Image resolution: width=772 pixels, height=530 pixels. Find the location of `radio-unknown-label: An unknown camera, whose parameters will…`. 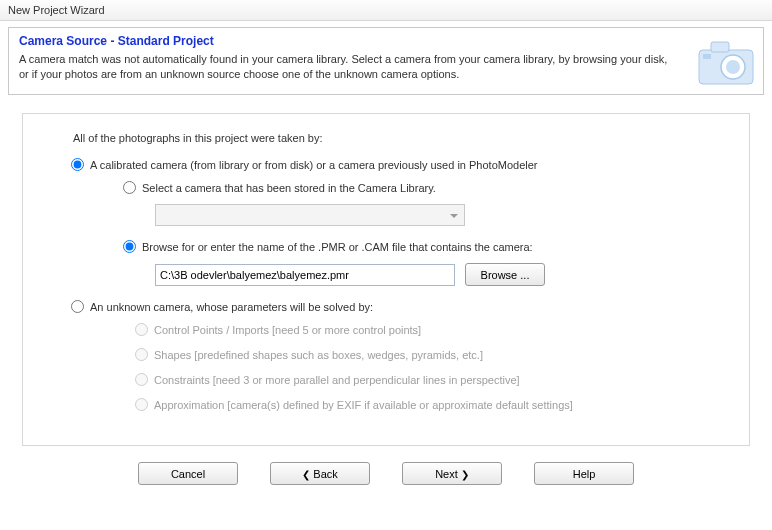

radio-unknown-label: An unknown camera, whose parameters will… is located at coordinates (232, 307).